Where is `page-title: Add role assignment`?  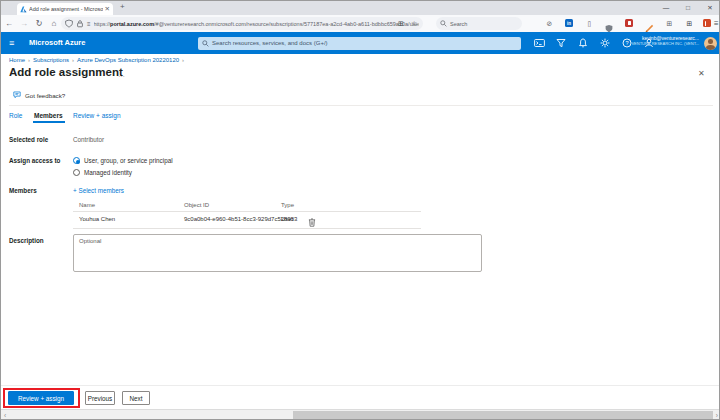
page-title: Add role assignment is located at coordinates (66, 72).